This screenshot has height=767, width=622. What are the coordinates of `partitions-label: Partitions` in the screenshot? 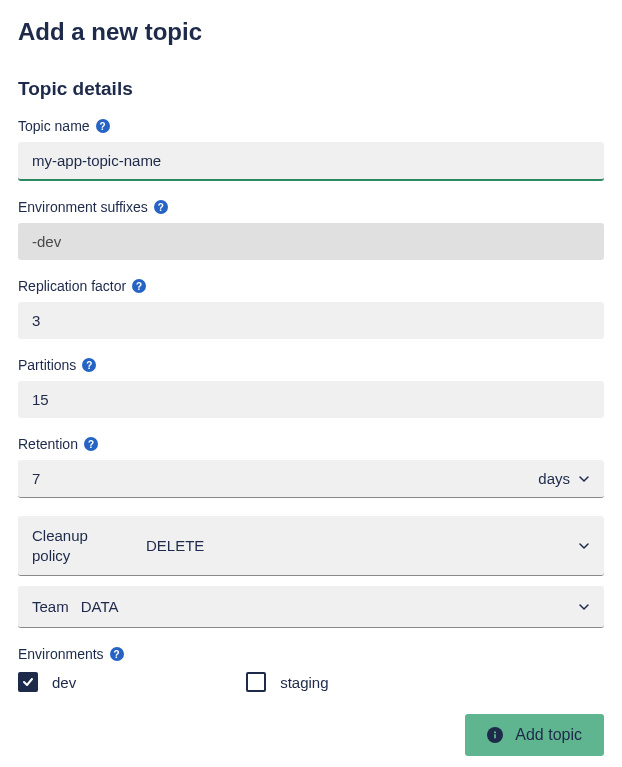 It's located at (47, 365).